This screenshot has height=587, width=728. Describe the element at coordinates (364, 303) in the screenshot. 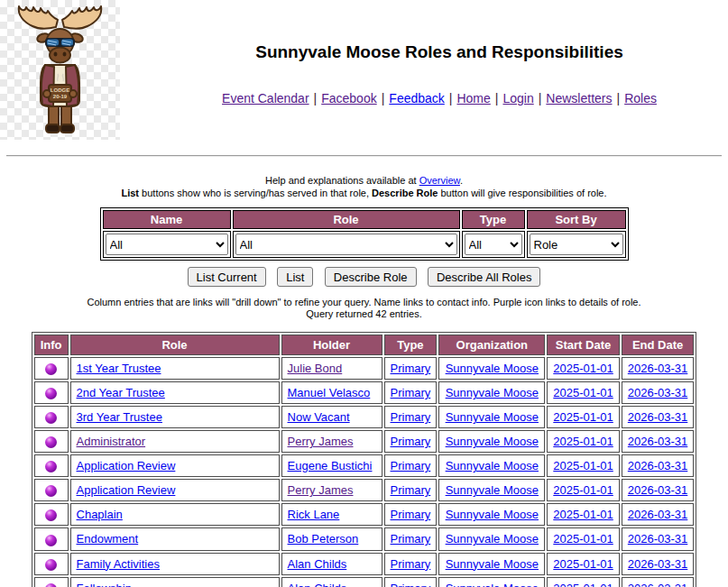

I see `note-line-1: Column entries that are links will "dril…` at that location.